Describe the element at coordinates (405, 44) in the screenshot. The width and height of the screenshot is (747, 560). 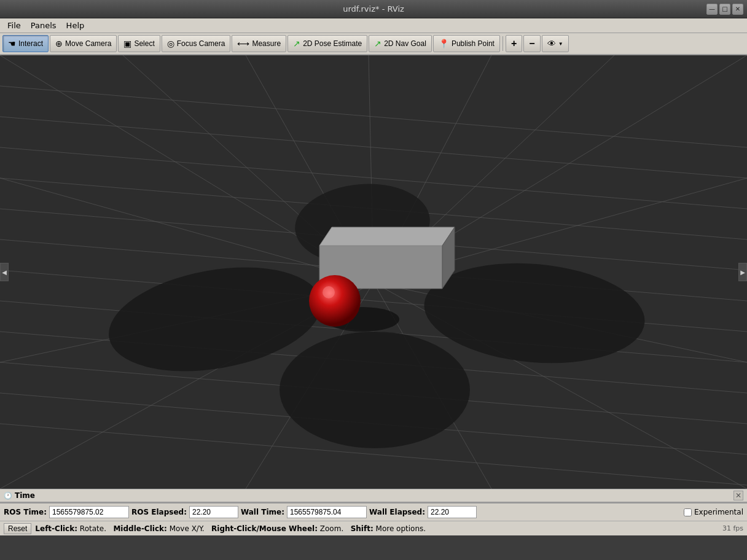
I see `2d-nav-label: 2D Nav Goal` at that location.